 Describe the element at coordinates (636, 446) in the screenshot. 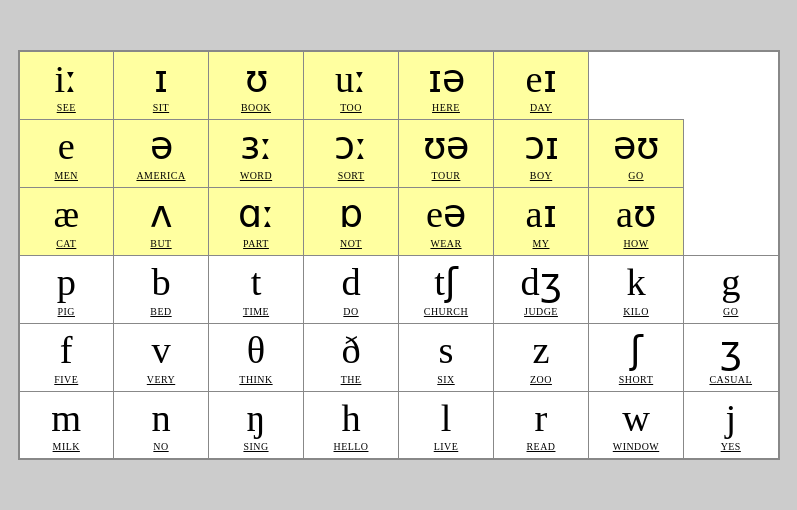

I see `ipa-word: WINDOW` at that location.